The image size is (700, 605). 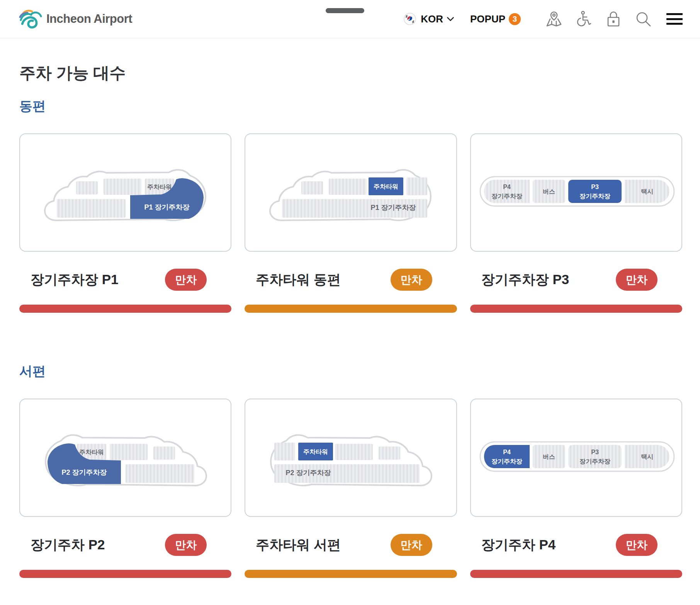 What do you see at coordinates (75, 280) in the screenshot?
I see `card-title: 장기주차장 P1` at bounding box center [75, 280].